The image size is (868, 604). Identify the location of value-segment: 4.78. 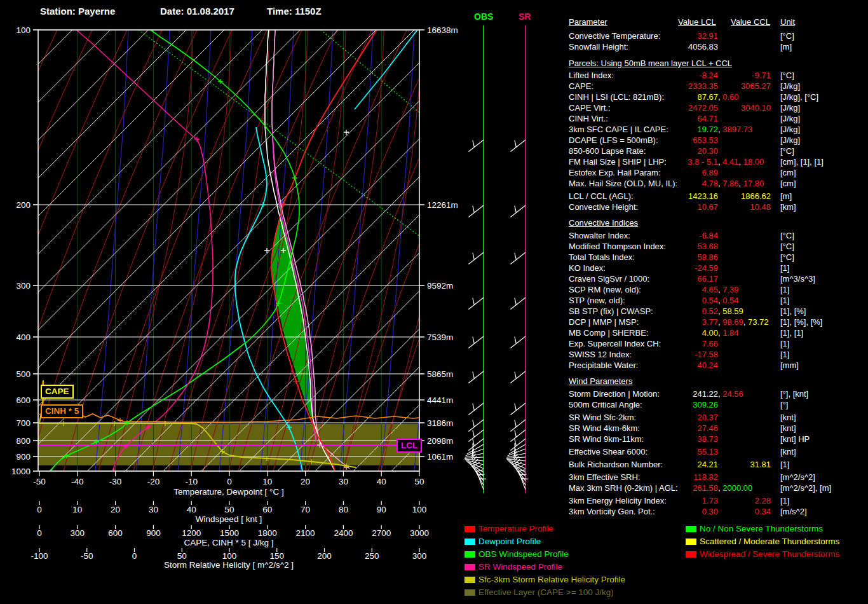
(710, 183).